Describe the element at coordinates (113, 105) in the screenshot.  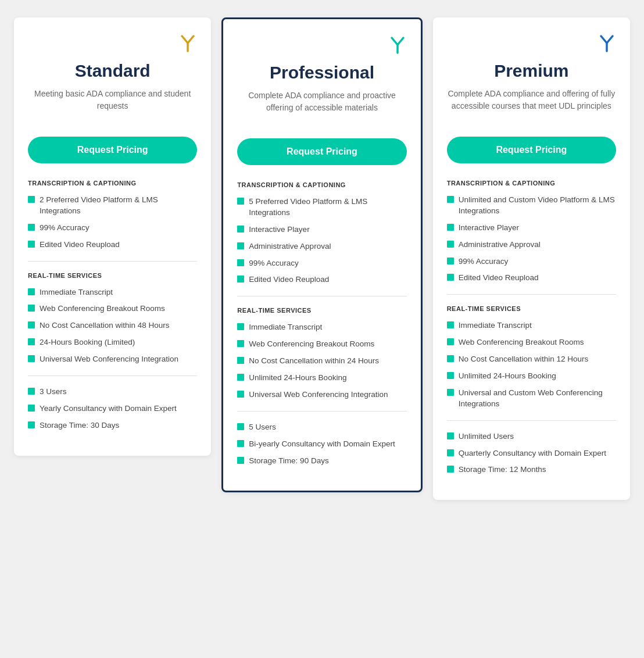
I see `plan-desc-standard: Meeting basic ADA compliance and student…` at that location.